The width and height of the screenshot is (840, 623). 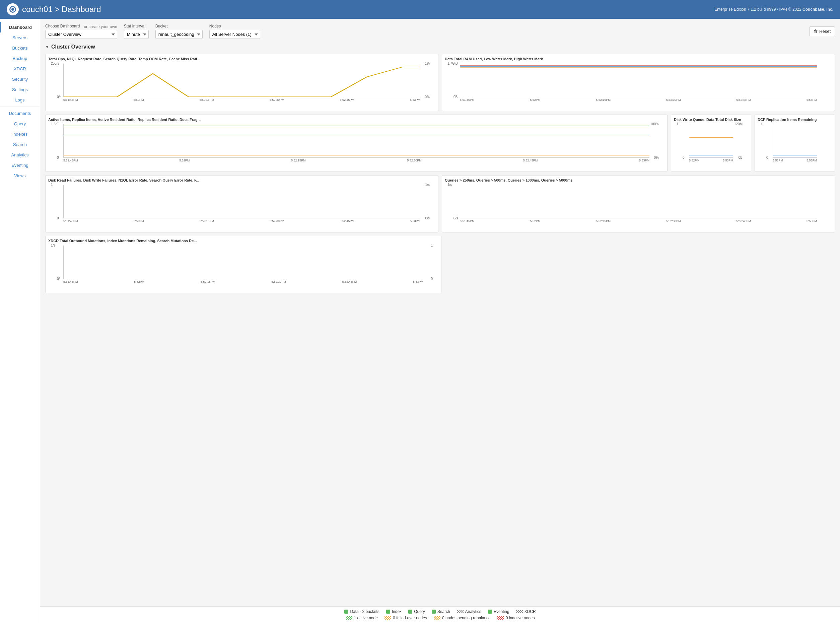 What do you see at coordinates (136, 34) in the screenshot?
I see `stat-interval-select: MinuteHourDayWeekMonthYear` at bounding box center [136, 34].